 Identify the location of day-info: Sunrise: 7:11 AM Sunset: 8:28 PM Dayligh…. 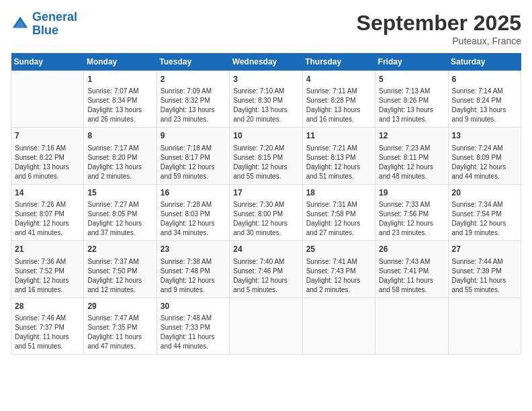
(339, 105).